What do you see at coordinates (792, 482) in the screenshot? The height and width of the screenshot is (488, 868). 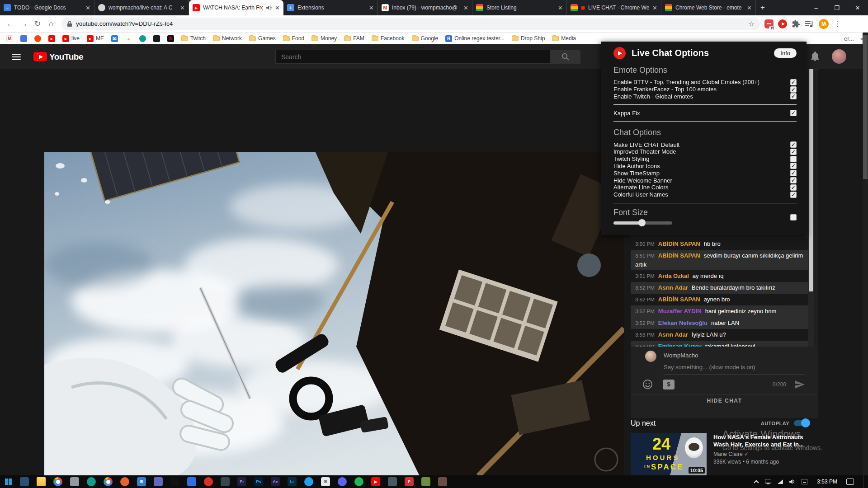 I see `tray-volume-icon` at bounding box center [792, 482].